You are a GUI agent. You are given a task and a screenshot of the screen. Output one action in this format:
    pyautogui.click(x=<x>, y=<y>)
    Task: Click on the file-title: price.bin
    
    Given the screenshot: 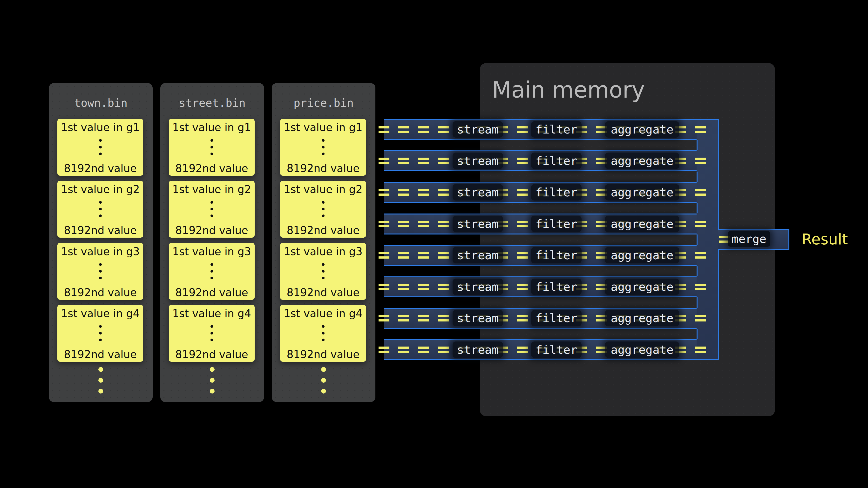 What is the action you would take?
    pyautogui.click(x=323, y=103)
    